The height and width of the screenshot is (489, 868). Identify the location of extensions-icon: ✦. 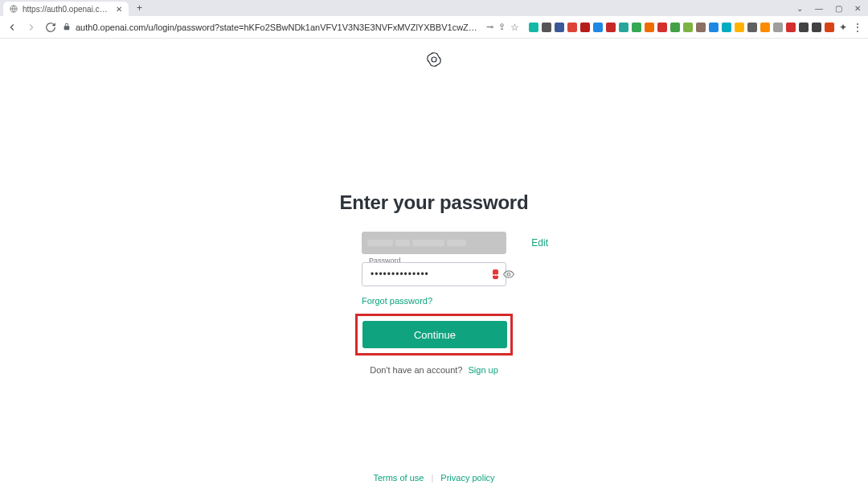
(843, 27).